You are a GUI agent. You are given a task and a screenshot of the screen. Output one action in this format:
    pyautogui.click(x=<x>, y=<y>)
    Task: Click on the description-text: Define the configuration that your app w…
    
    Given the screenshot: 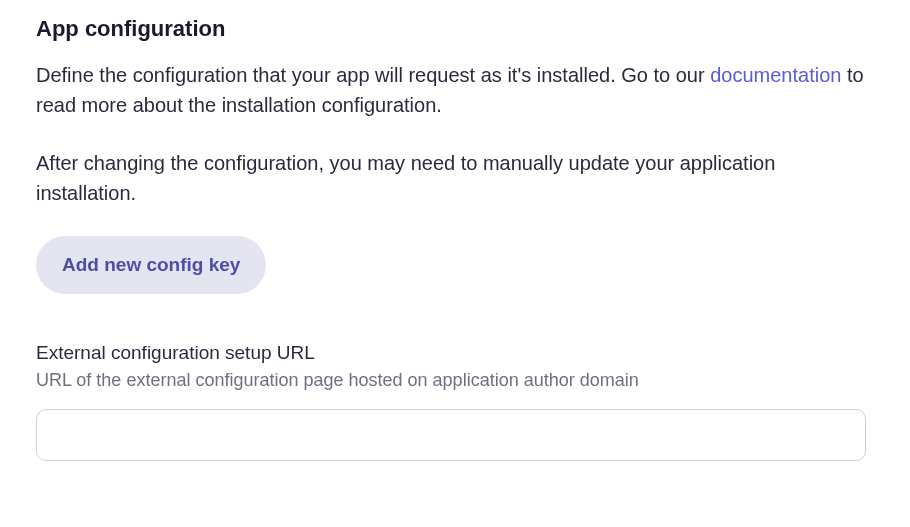 What is the action you would take?
    pyautogui.click(x=455, y=90)
    